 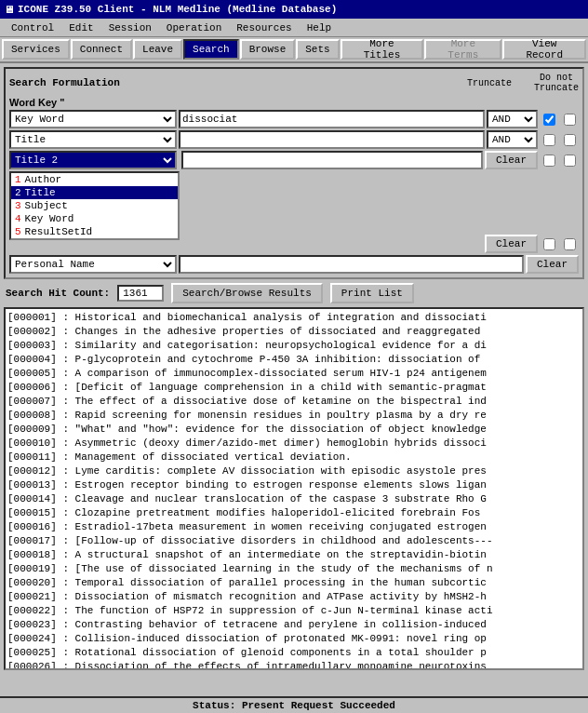 I want to click on dd-subject-label: Subject, so click(x=47, y=206).